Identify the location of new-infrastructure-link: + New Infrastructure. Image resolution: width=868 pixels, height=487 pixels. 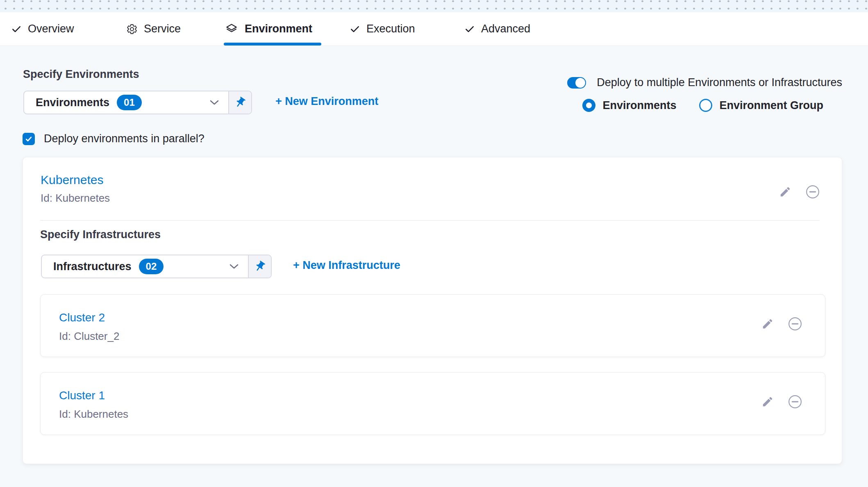
(347, 266).